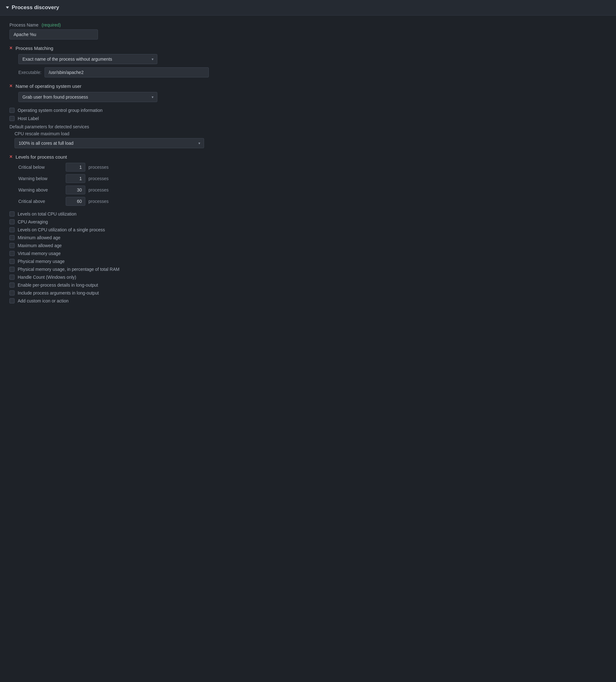  What do you see at coordinates (75, 179) in the screenshot?
I see `warning-below-input` at bounding box center [75, 179].